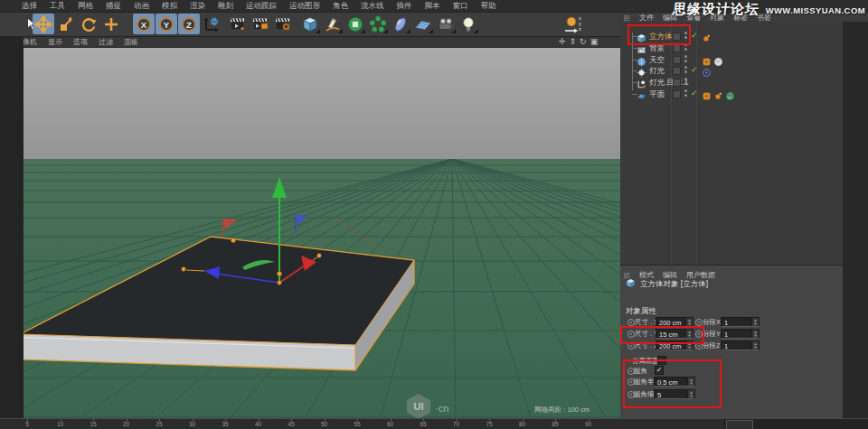  What do you see at coordinates (731, 36) in the screenshot?
I see `object-row-0: 立方体 ✓` at bounding box center [731, 36].